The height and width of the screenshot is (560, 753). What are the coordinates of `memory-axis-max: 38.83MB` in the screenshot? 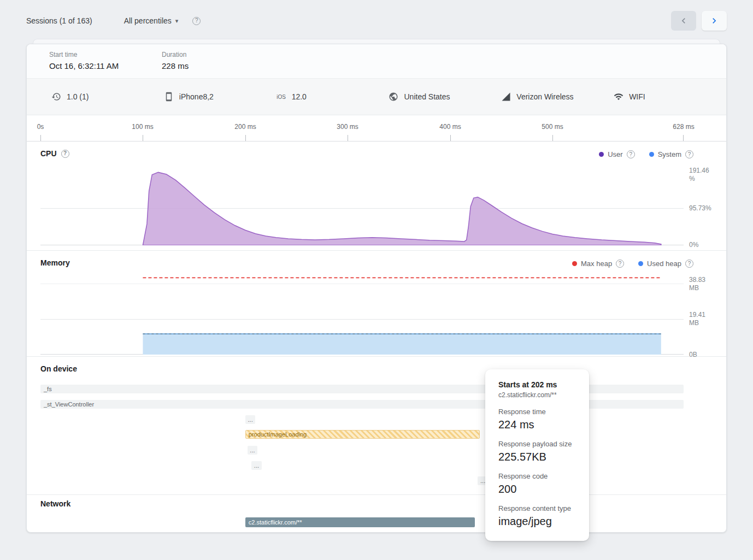 It's located at (697, 284).